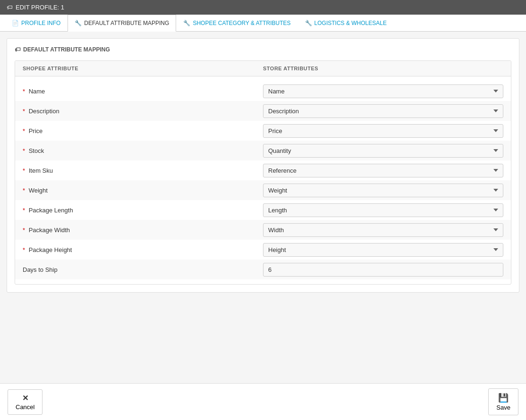 This screenshot has width=526, height=420. I want to click on attr-label-3: * Stock, so click(143, 151).